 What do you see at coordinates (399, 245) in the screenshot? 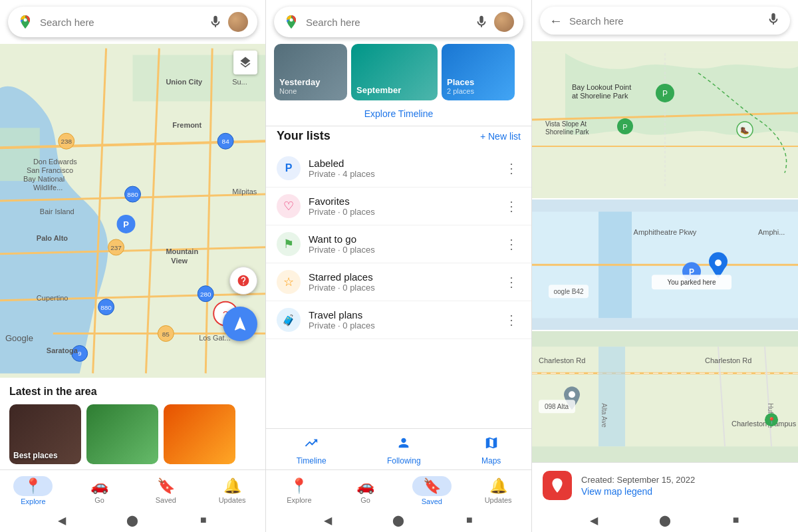
I see `list-item-wanttogo: ⚑ Want to go Private · 0 places ⋮` at bounding box center [399, 245].